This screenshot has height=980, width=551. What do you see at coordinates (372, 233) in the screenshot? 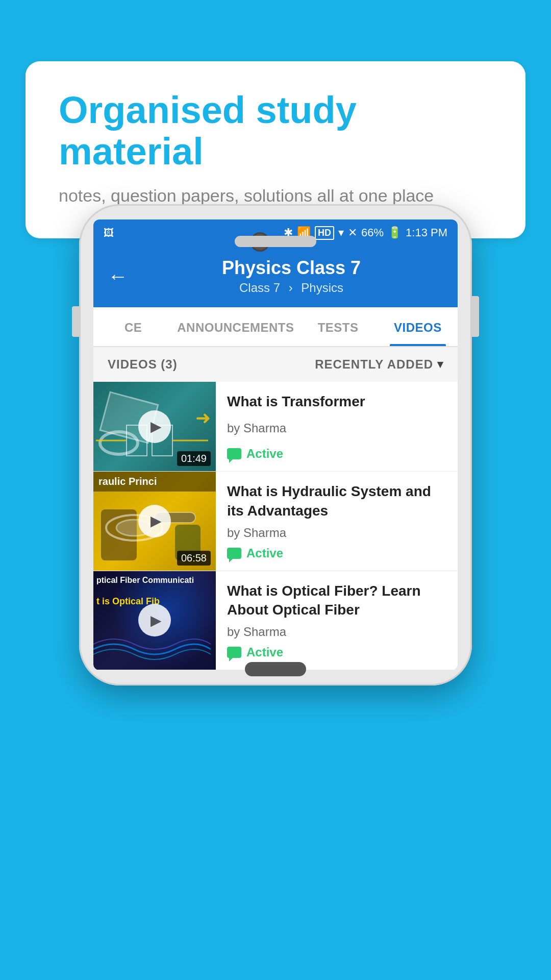
I see `battery-percent: 66%` at bounding box center [372, 233].